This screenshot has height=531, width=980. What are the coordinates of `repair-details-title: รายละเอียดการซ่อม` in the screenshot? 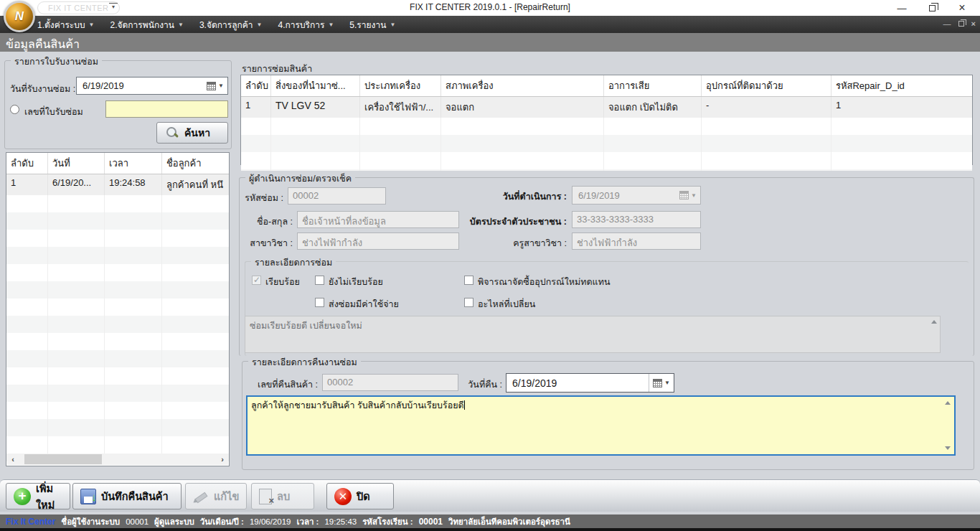 It's located at (293, 263).